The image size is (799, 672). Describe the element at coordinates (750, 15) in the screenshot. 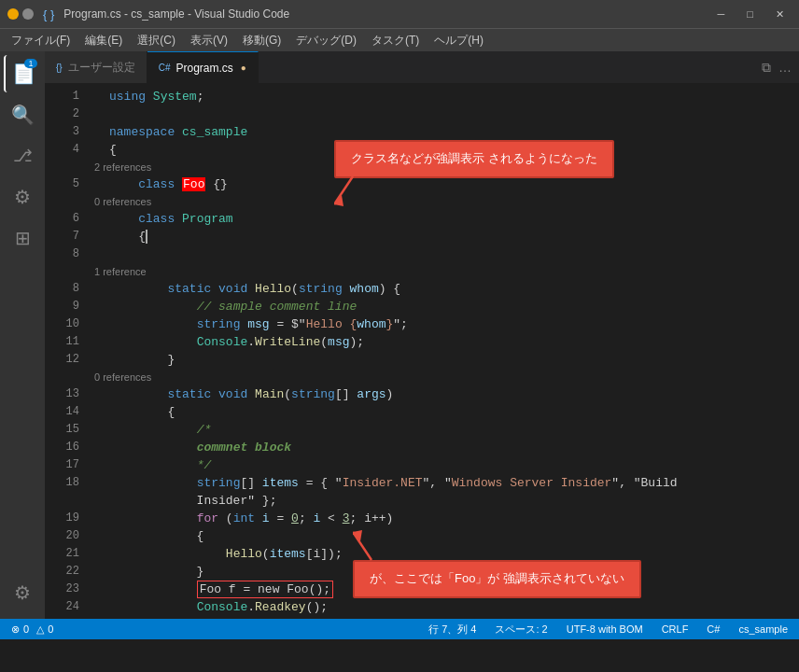

I see `window-controls: ─ □ ✕` at that location.